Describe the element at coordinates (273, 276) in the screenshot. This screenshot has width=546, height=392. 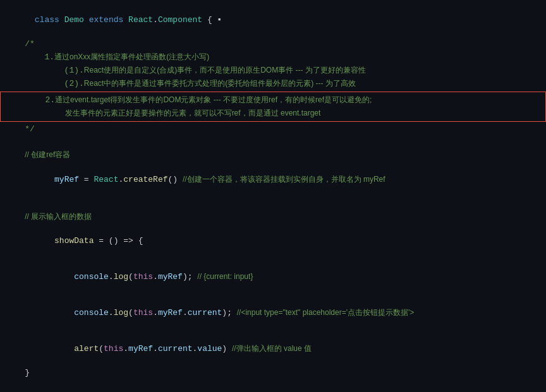
I see `code-line: console.log(this.myRef); // {current: in…` at that location.